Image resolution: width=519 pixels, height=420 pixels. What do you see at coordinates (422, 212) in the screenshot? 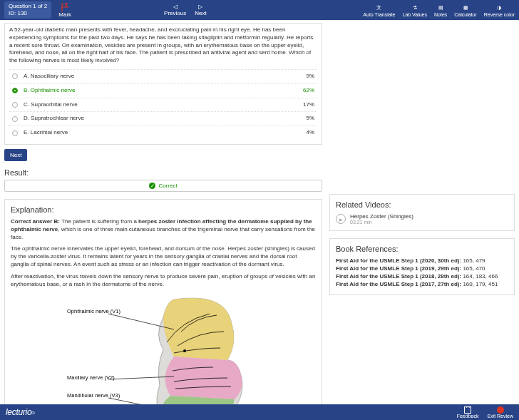
I see `related-videos-box: Related Videos: ▶ Herpes Zoster (Shingle…` at bounding box center [422, 212].